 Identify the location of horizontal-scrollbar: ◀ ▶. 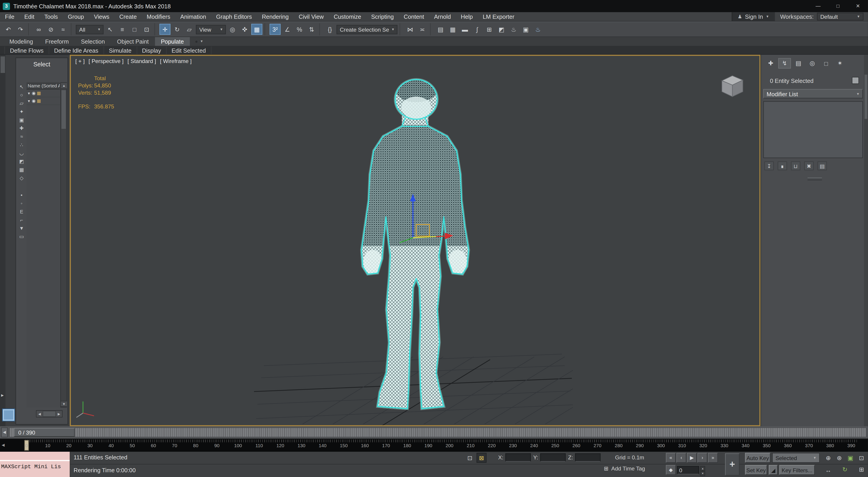
(49, 414).